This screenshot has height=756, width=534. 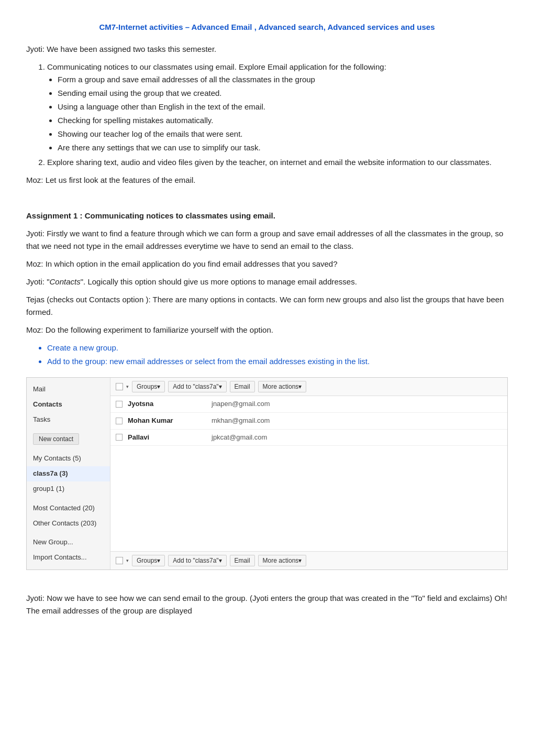 I want to click on contact-checkbox-jyotsna, so click(x=119, y=404).